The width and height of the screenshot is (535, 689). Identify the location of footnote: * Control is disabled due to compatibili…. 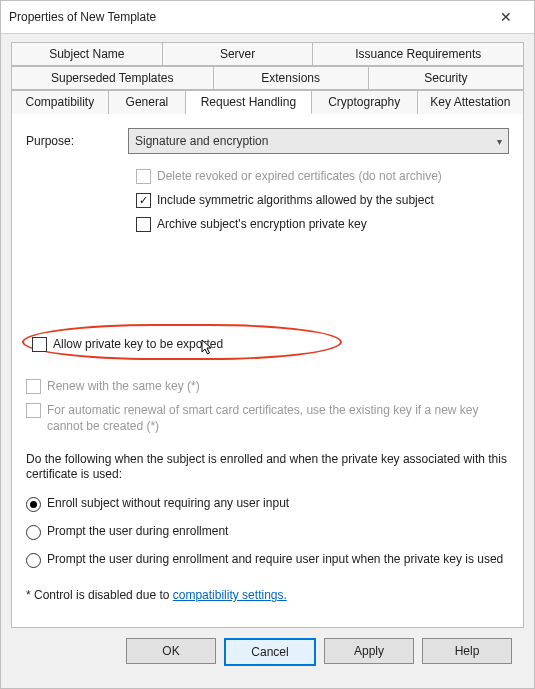
(268, 595).